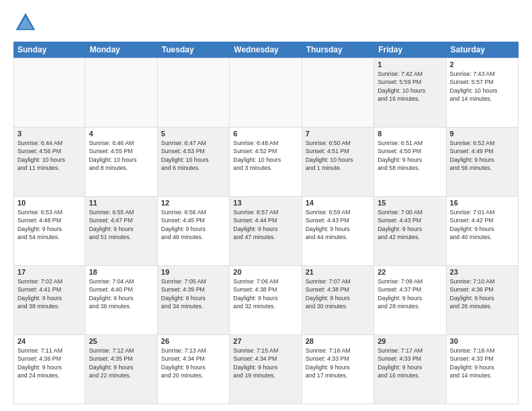 This screenshot has height=411, width=532. What do you see at coordinates (265, 224) in the screenshot?
I see `day-info: Sunrise: 6:57 AM Sunset: 4:44 PM Dayligh…` at bounding box center [265, 224].